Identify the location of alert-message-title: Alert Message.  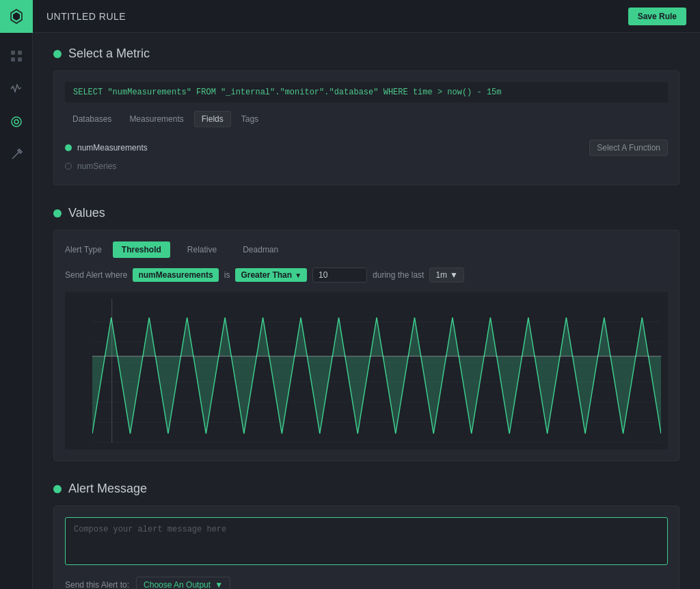
(108, 488).